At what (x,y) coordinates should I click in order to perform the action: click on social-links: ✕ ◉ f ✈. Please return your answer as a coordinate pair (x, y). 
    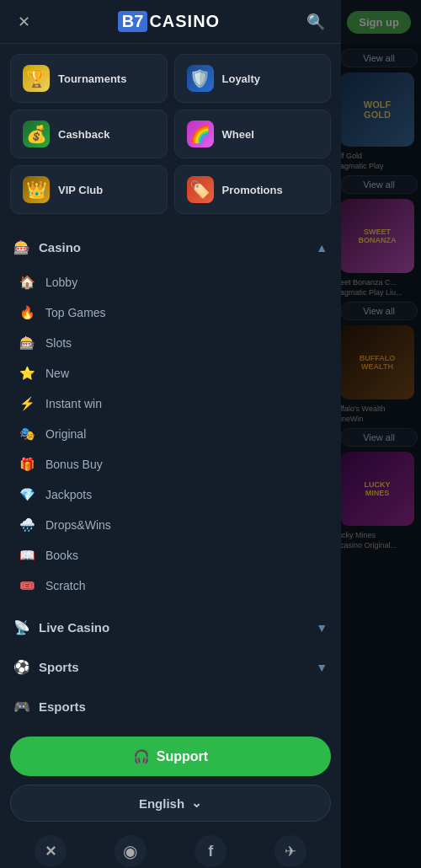
    Looking at the image, I should click on (170, 849).